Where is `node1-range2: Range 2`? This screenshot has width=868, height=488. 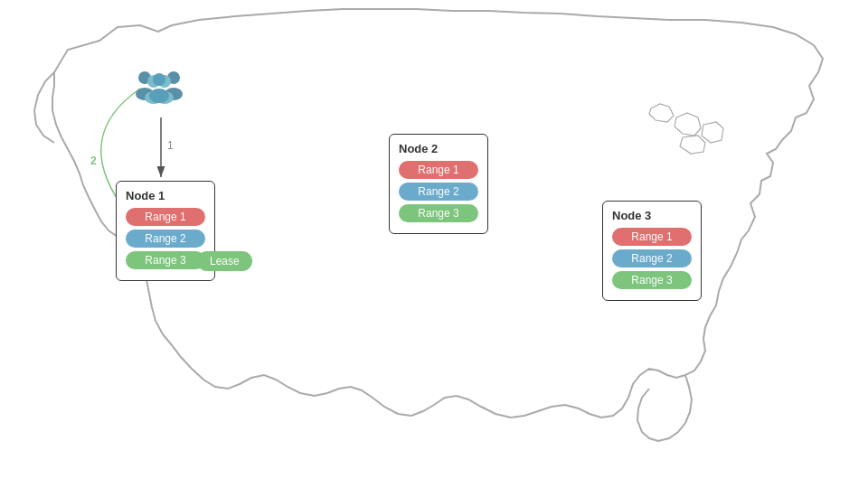 node1-range2: Range 2 is located at coordinates (165, 239).